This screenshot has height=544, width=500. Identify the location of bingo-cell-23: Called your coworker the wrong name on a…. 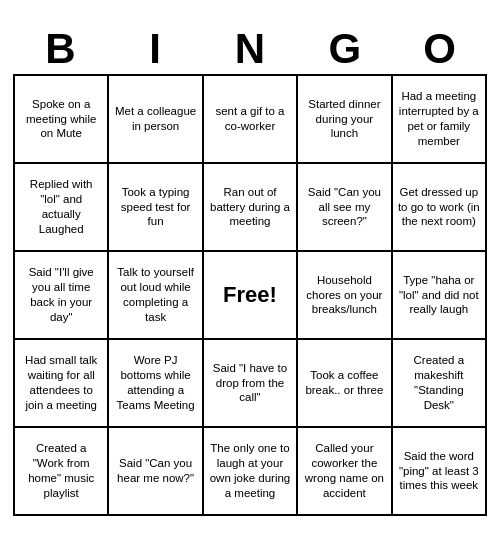
(345, 472).